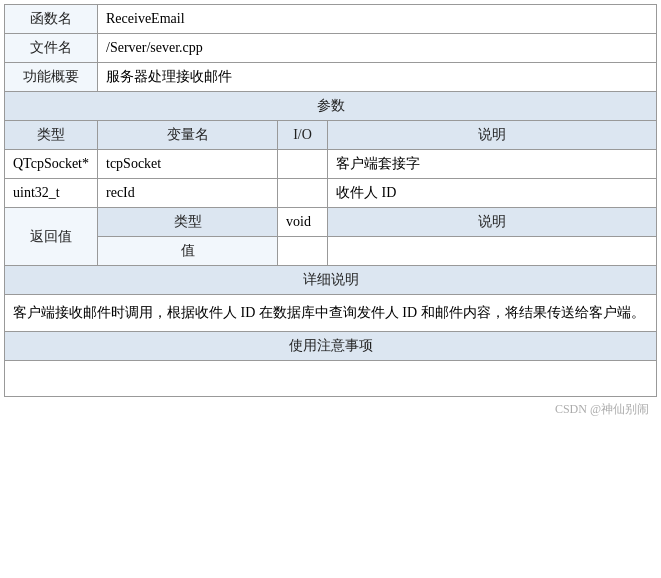  What do you see at coordinates (331, 48) in the screenshot?
I see `file-name-row: 文件名 /Server/sever.cpp` at bounding box center [331, 48].